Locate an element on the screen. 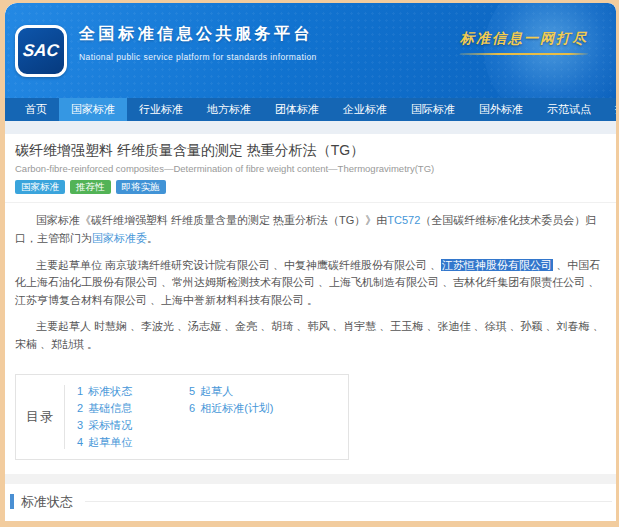 This screenshot has height=527, width=619. section-accent-bar is located at coordinates (12, 502).